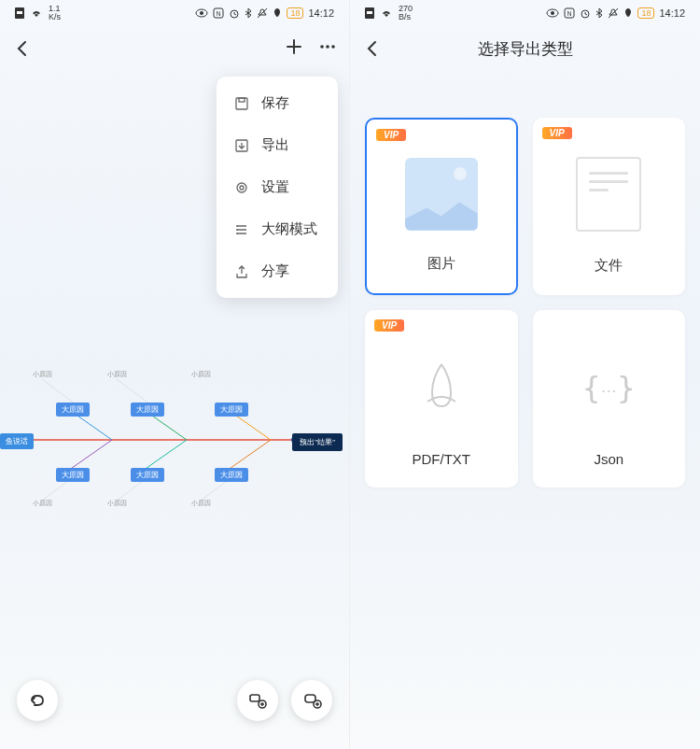 This screenshot has width=700, height=749. Describe the element at coordinates (275, 271) in the screenshot. I see `menu-label: 分享` at that location.